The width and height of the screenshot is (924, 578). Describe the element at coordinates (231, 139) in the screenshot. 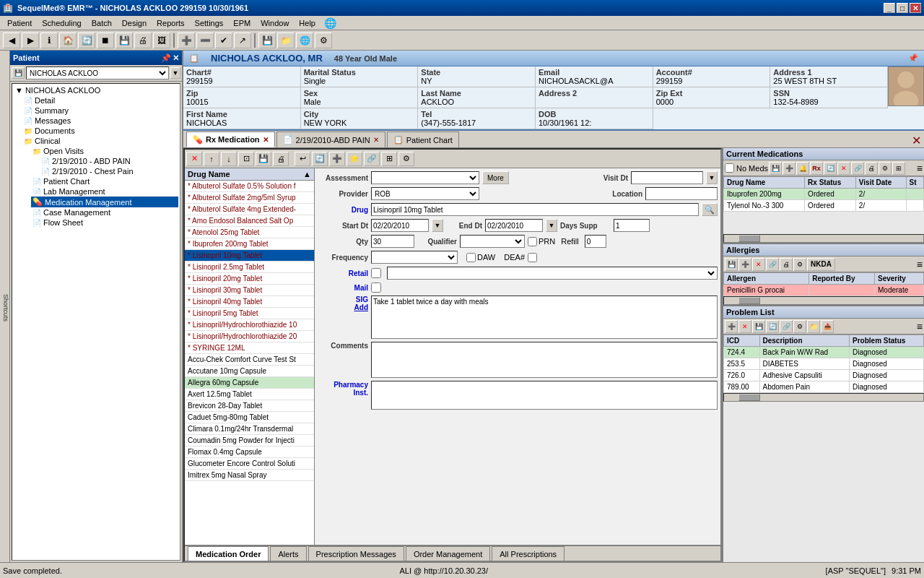

I see `tab-rx-medication: 💊 Rx Medication ✕` at that location.